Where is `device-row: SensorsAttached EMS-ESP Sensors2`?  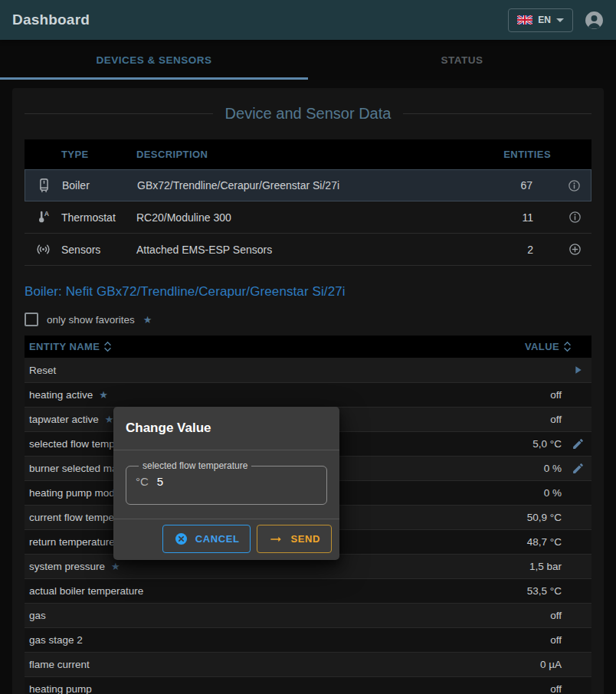 device-row: SensorsAttached EMS-ESP Sensors2 is located at coordinates (308, 250).